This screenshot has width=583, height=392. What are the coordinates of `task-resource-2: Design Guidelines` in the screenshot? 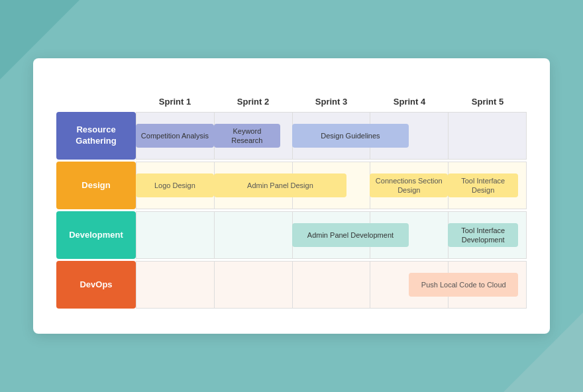 It's located at (351, 136).